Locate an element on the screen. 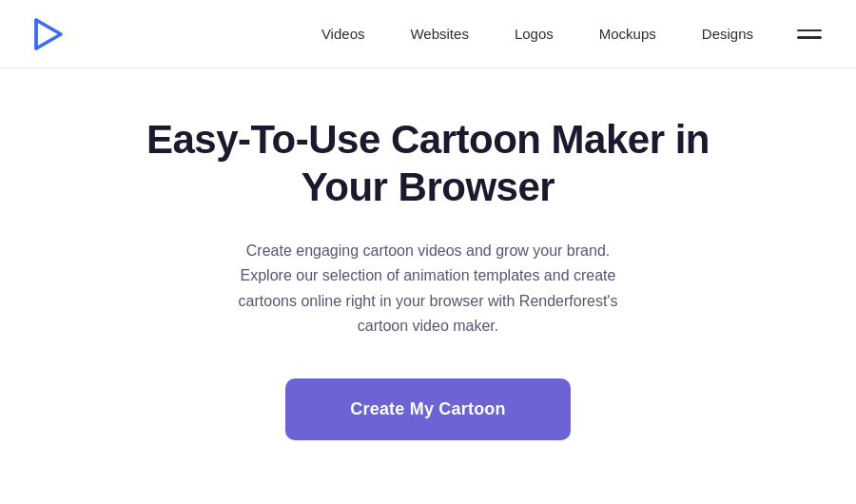 This screenshot has height=504, width=856. nav-item-logos: Logos is located at coordinates (535, 34).